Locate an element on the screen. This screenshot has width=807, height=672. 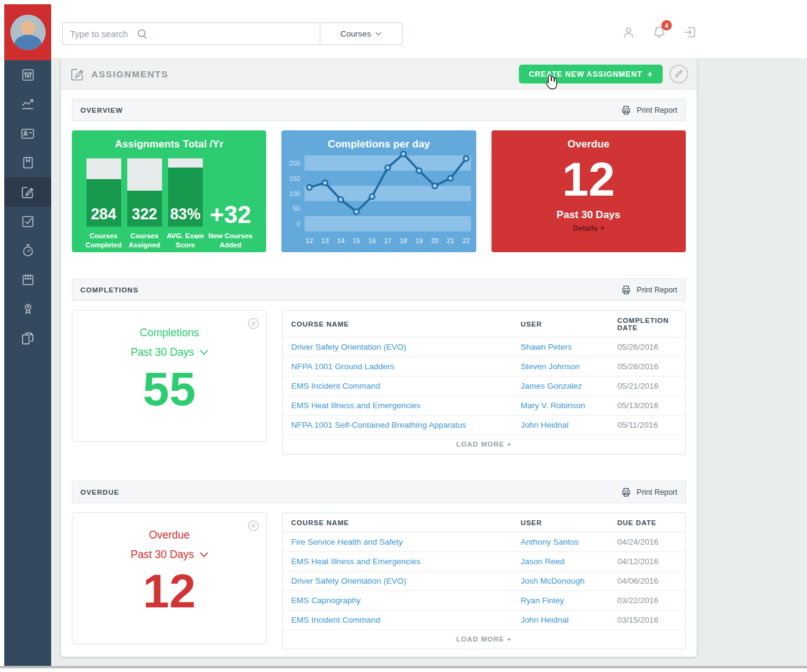
user-link: James Gonzalez is located at coordinates (552, 386).